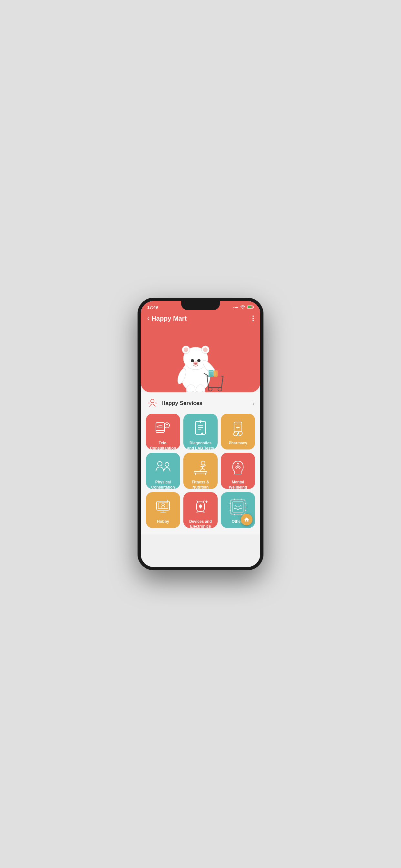 Image resolution: width=401 pixels, height=868 pixels. I want to click on services-header: Happy Services ›, so click(201, 403).